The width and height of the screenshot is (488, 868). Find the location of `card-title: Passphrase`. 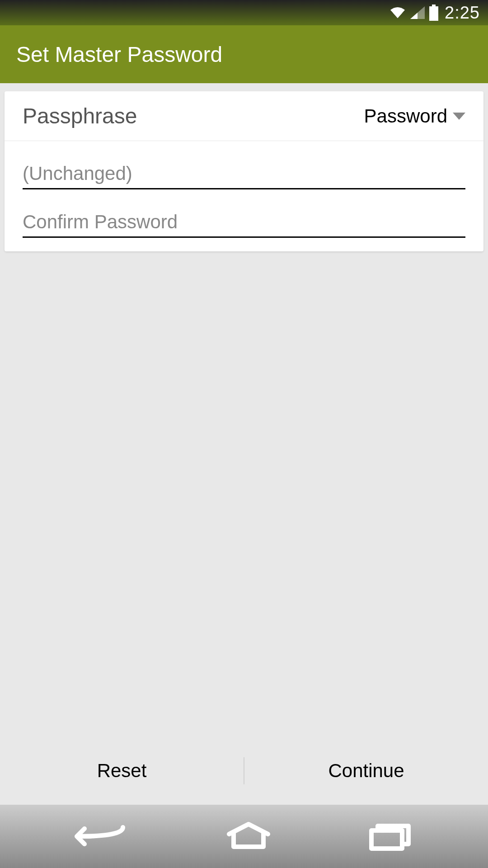

card-title: Passphrase is located at coordinates (80, 116).